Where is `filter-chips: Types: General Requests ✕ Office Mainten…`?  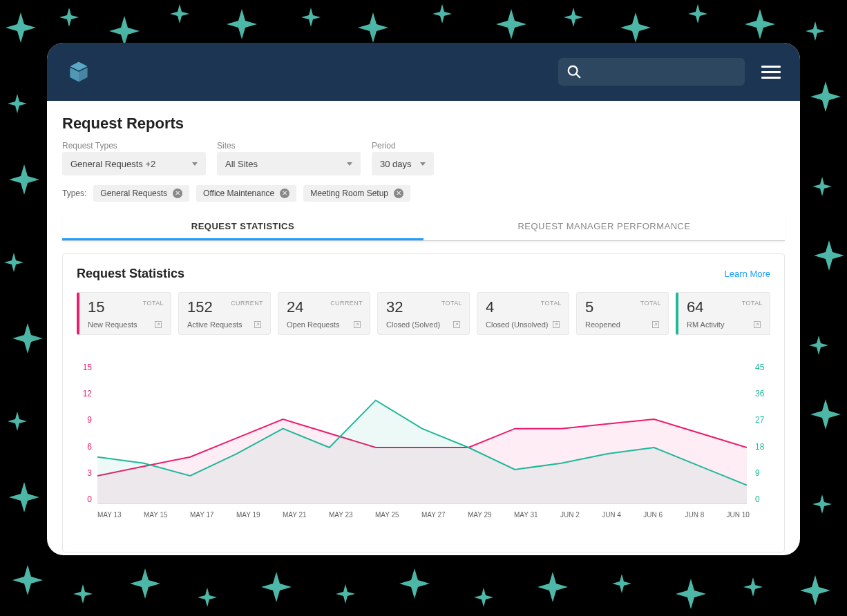
filter-chips: Types: General Requests ✕ Office Mainten… is located at coordinates (424, 193).